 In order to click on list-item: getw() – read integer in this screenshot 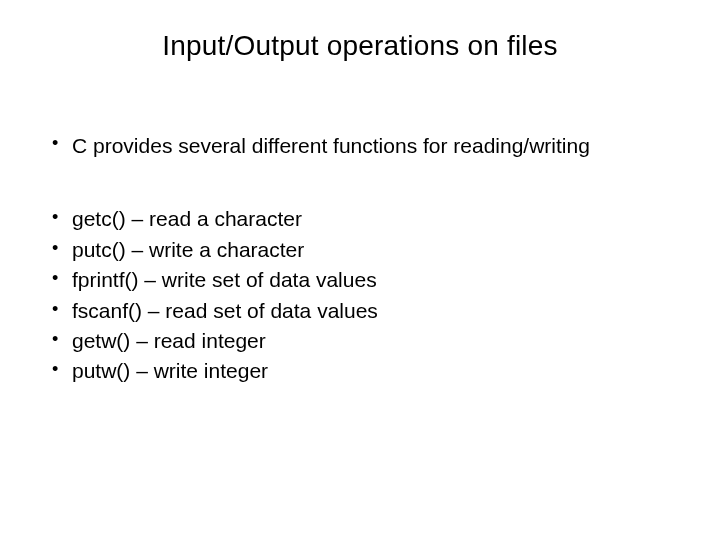, I will do `click(360, 341)`.